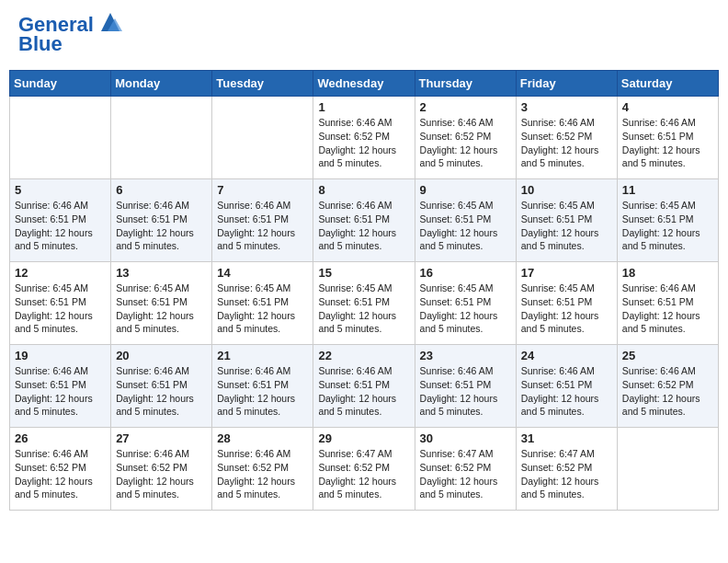  Describe the element at coordinates (61, 355) in the screenshot. I see `day-number: 19` at that location.